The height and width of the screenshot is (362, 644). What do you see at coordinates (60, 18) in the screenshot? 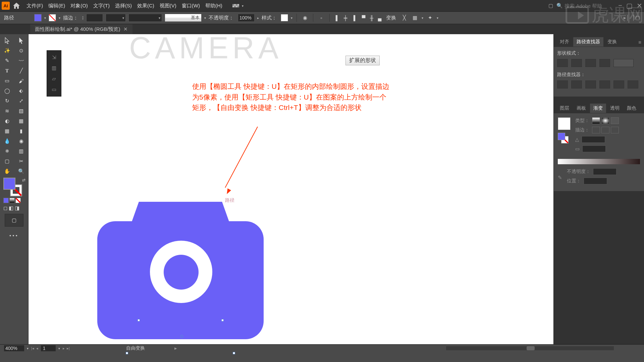
I see `stroke-dropdown: ▾` at bounding box center [60, 18].